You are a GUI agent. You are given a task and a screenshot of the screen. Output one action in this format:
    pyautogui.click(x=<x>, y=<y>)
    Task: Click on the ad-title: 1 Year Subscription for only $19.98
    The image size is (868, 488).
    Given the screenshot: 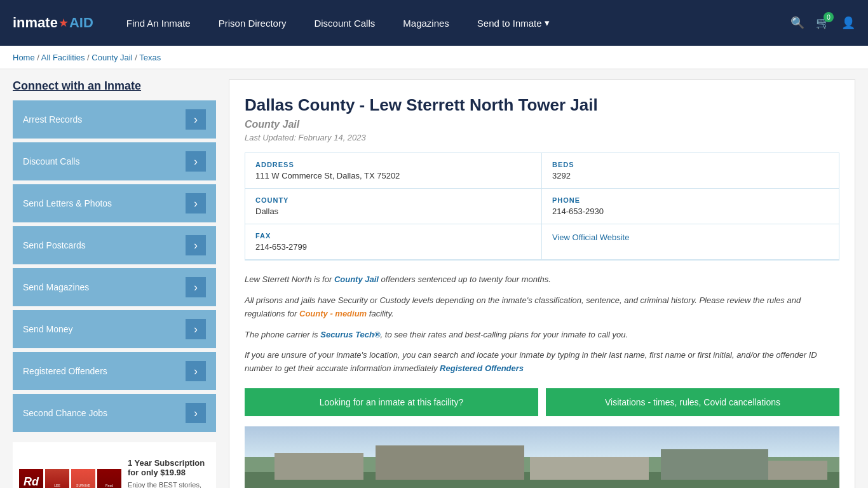 What is the action you would take?
    pyautogui.click(x=169, y=468)
    